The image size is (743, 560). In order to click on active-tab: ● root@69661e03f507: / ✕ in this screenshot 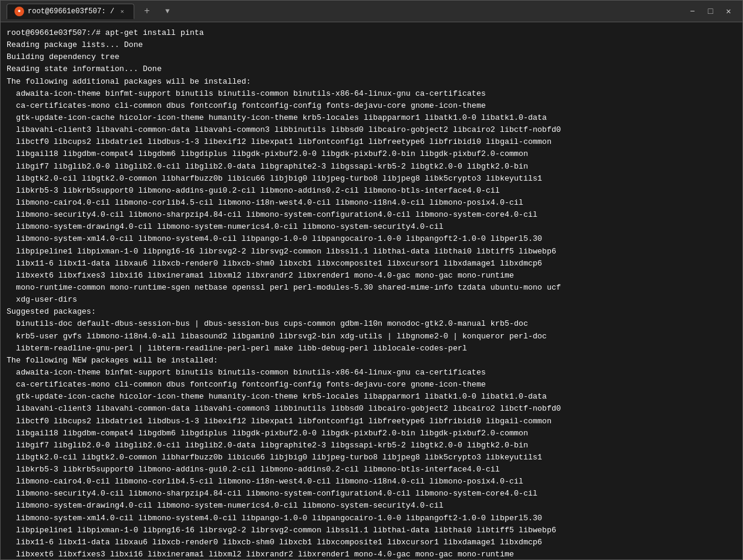, I will do `click(70, 11)`.